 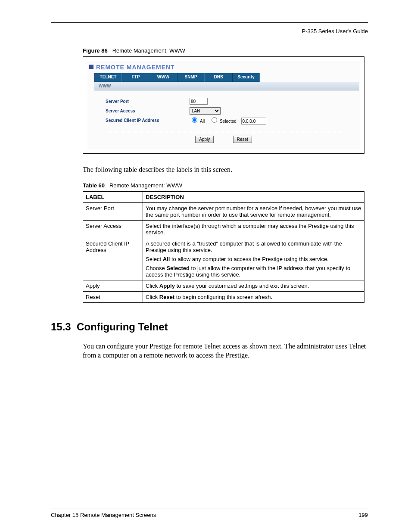 What do you see at coordinates (163, 78) in the screenshot?
I see `tab-www: WWW` at bounding box center [163, 78].